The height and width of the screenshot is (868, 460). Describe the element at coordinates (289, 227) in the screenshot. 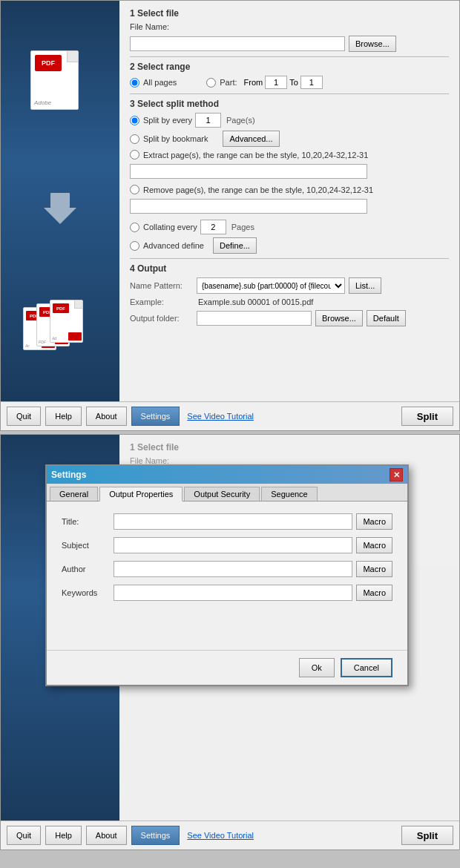

I see `collate-row: Collating every Pages` at that location.